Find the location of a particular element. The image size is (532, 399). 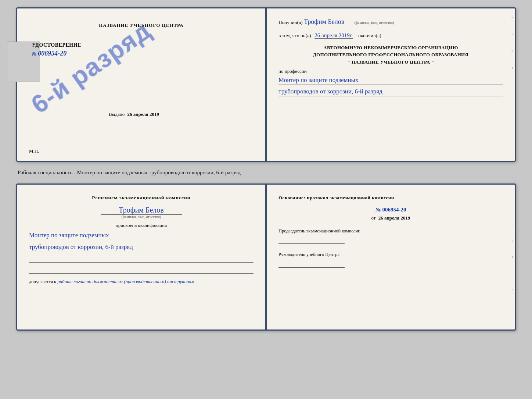

issued-line: Выдано 26 апреля 2019 is located at coordinates (134, 114).